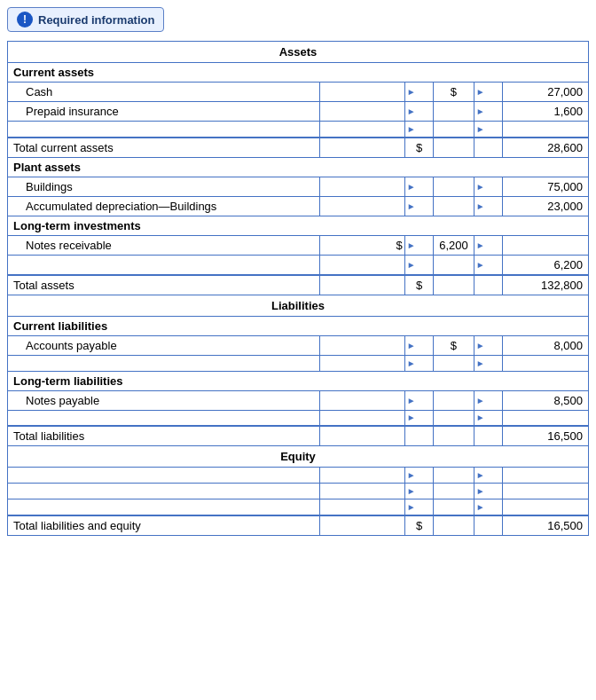 The image size is (596, 700). What do you see at coordinates (298, 52) in the screenshot?
I see `assets-title-row: Assets` at bounding box center [298, 52].